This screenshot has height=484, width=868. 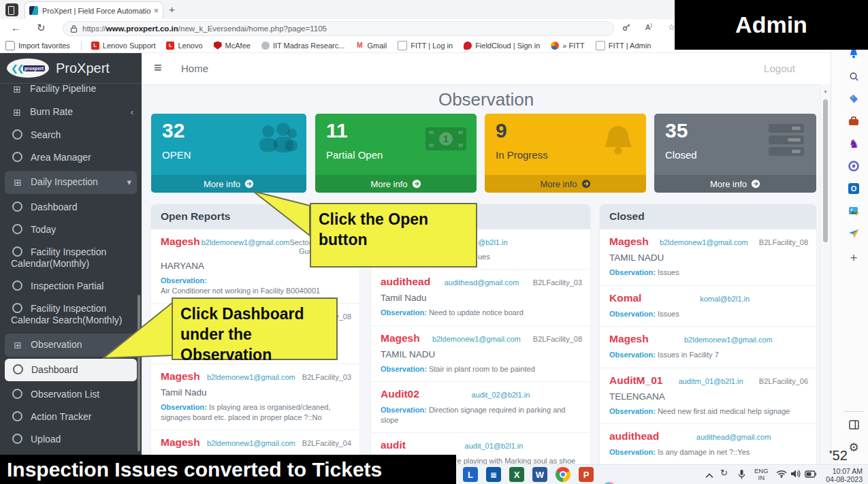 I want to click on battery-icon, so click(x=810, y=475).